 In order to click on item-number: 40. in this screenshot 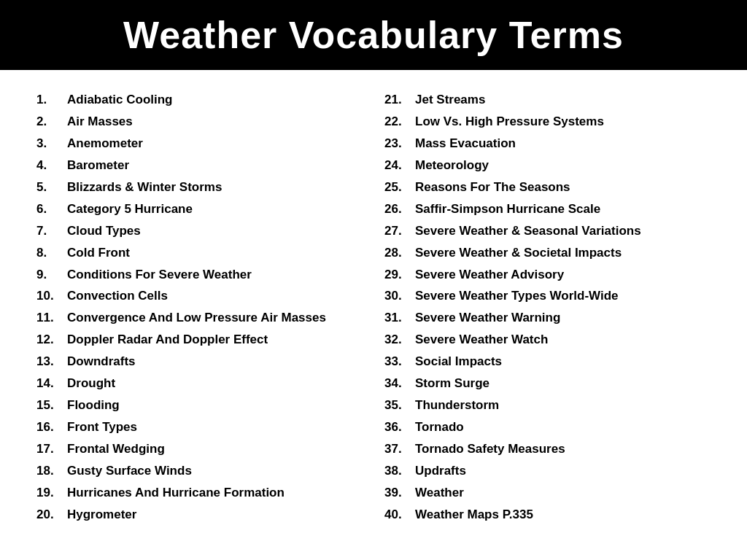, I will do `click(400, 515)`.